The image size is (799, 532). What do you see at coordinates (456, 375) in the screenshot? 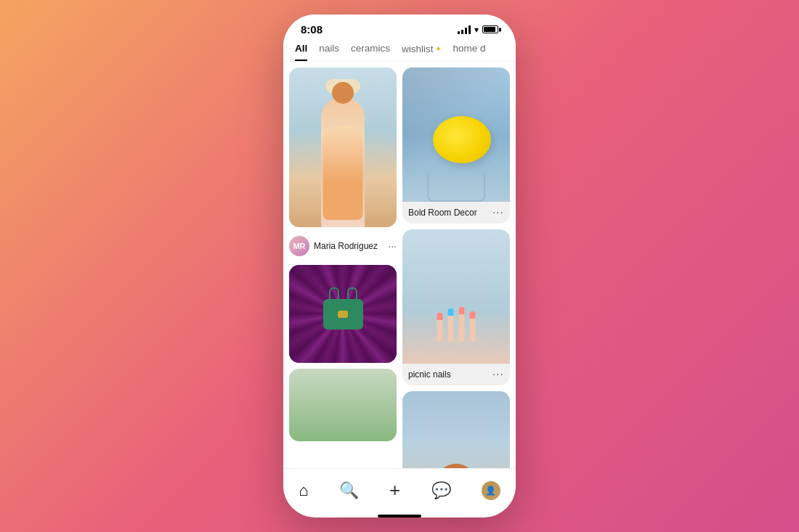
I see `nails-label-row: picnic nails ···` at bounding box center [456, 375].